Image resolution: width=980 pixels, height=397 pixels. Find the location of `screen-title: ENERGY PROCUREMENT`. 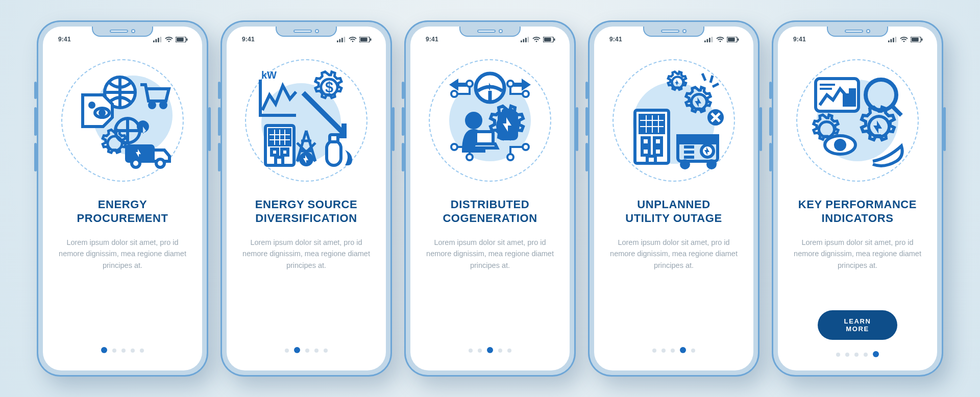

screen-title: ENERGY PROCUREMENT is located at coordinates (122, 211).